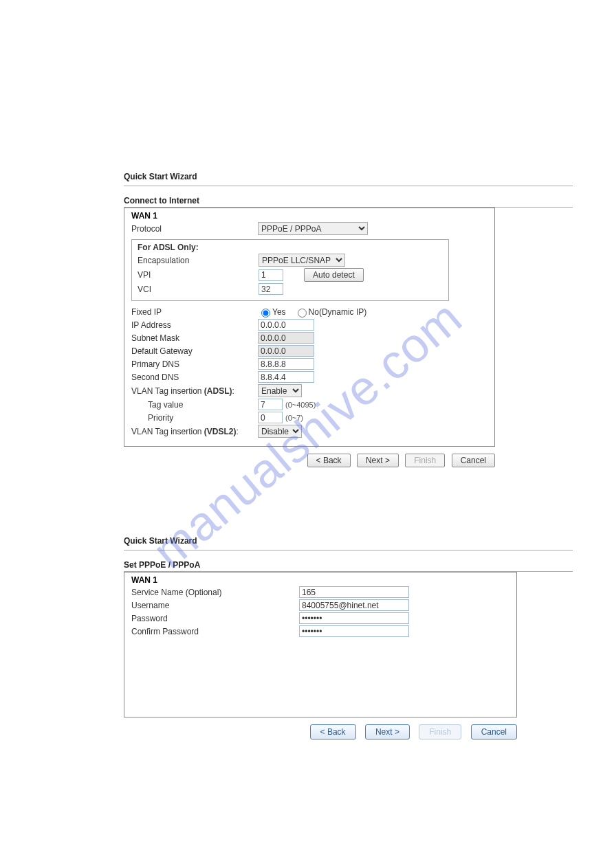 The width and height of the screenshot is (614, 868). I want to click on confirm-password-label: Confirm Password, so click(215, 632).